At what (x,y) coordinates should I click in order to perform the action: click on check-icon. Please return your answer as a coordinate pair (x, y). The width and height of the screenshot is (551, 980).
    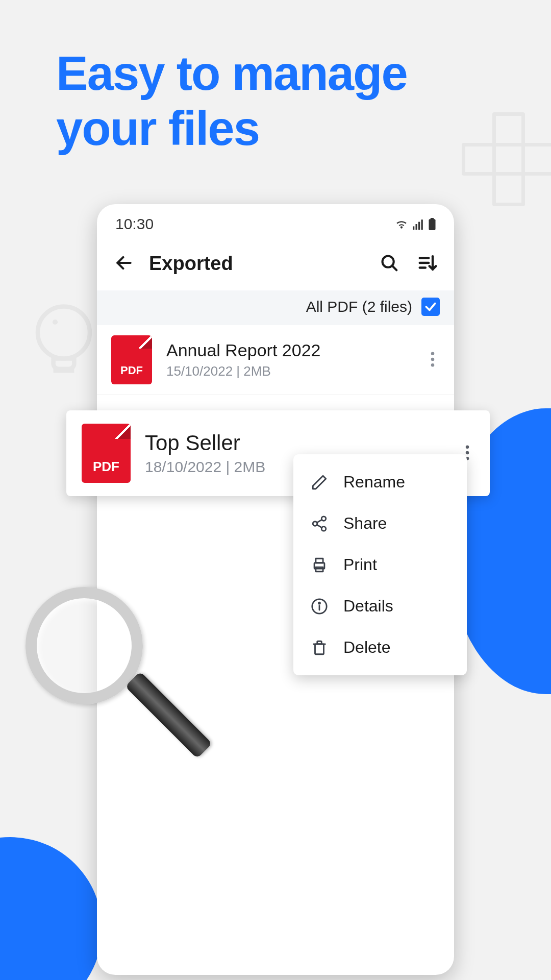
    Looking at the image, I should click on (431, 307).